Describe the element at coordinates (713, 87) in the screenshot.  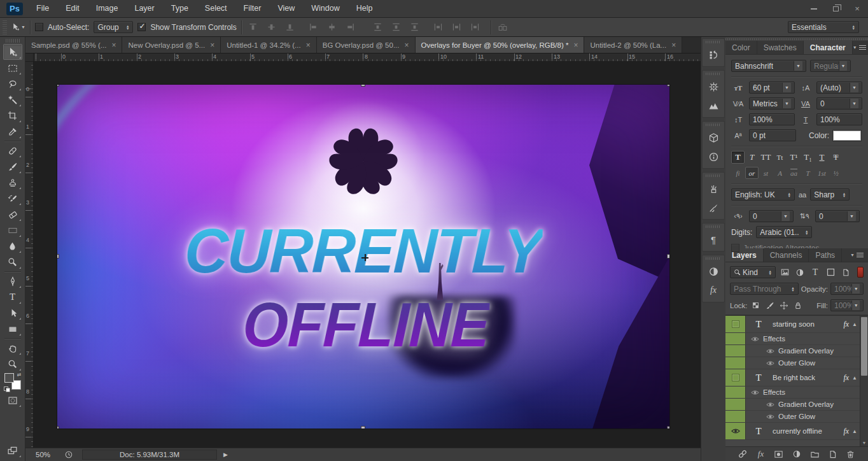
I see `navigator-panel-icon` at that location.